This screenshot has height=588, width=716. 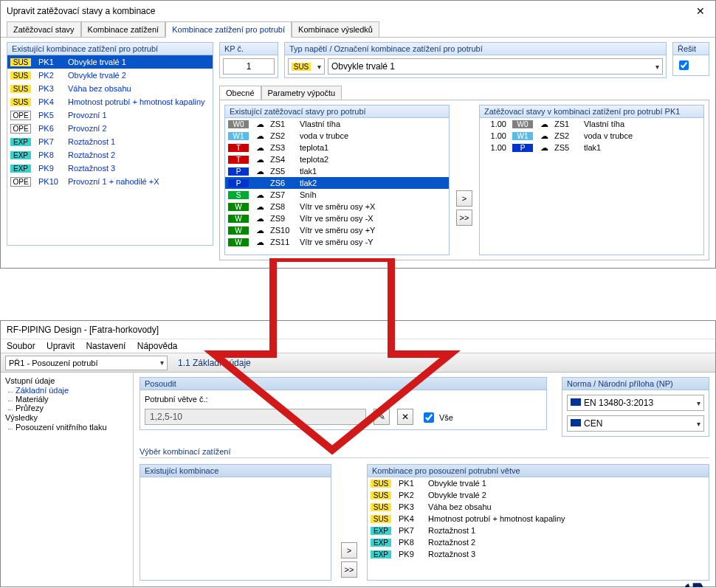 What do you see at coordinates (158, 346) in the screenshot?
I see `menu-help: Nápověda` at bounding box center [158, 346].